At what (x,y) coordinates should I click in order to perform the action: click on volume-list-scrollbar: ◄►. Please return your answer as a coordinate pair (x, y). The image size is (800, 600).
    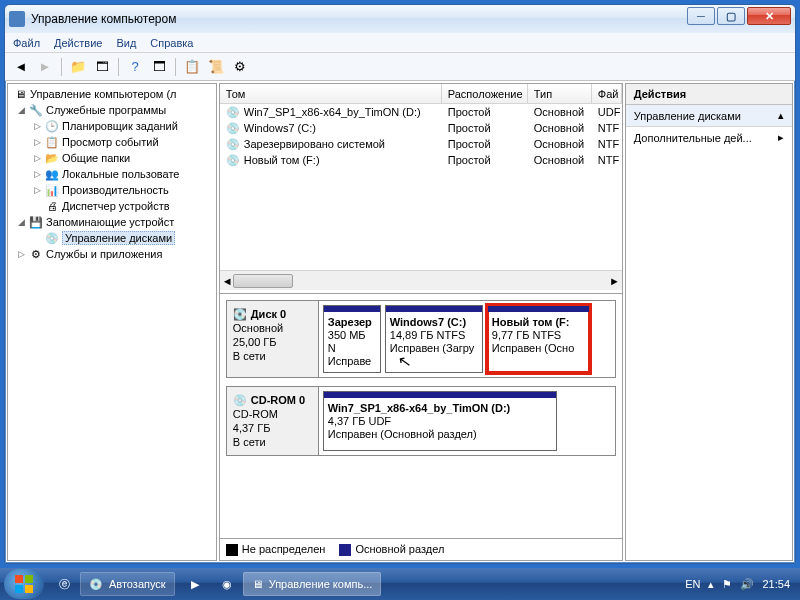
    Looking at the image, I should click on (421, 280).